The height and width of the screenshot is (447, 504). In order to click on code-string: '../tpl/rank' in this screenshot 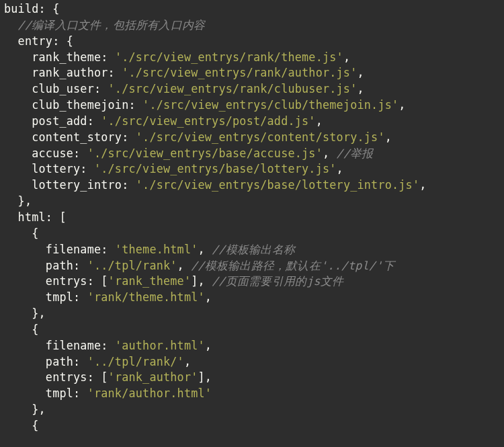, I will do `click(132, 266)`.